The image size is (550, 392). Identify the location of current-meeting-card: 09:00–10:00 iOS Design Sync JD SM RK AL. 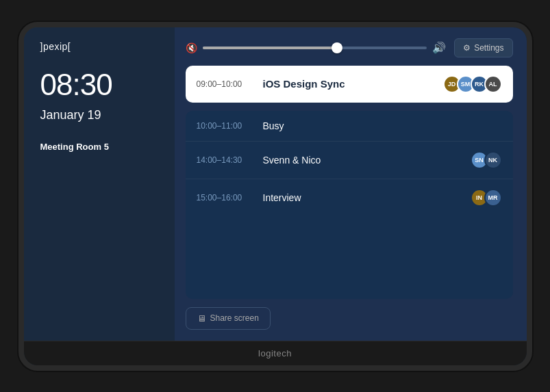
(349, 84).